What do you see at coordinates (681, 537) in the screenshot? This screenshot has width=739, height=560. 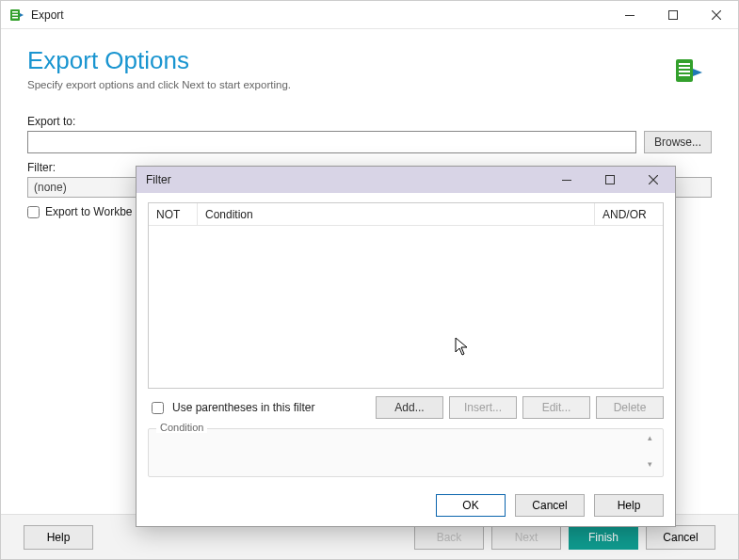 I see `cancel-button: Cancel` at bounding box center [681, 537].